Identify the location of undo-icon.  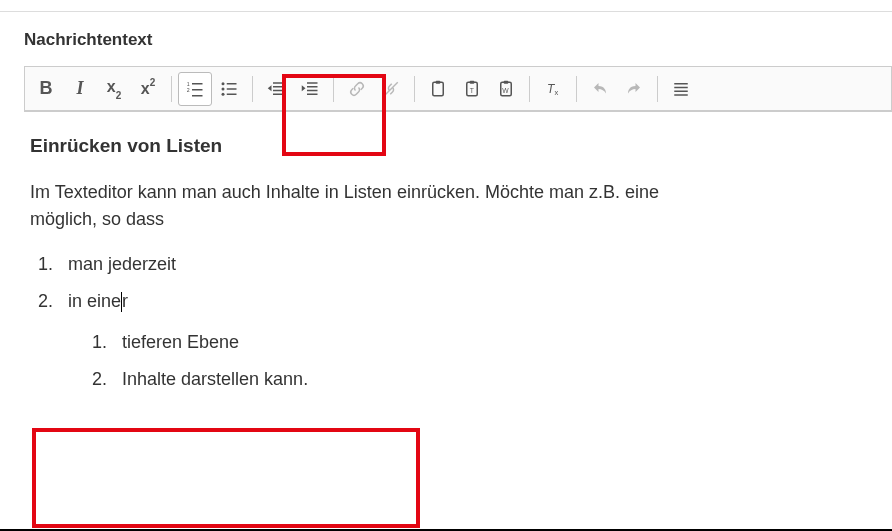
(600, 89).